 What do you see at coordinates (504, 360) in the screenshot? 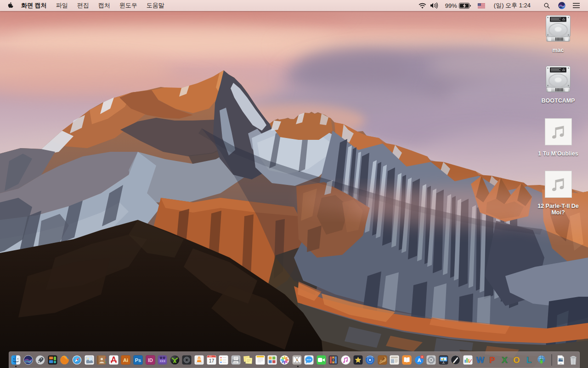
I see `svg-text: X` at bounding box center [504, 360].